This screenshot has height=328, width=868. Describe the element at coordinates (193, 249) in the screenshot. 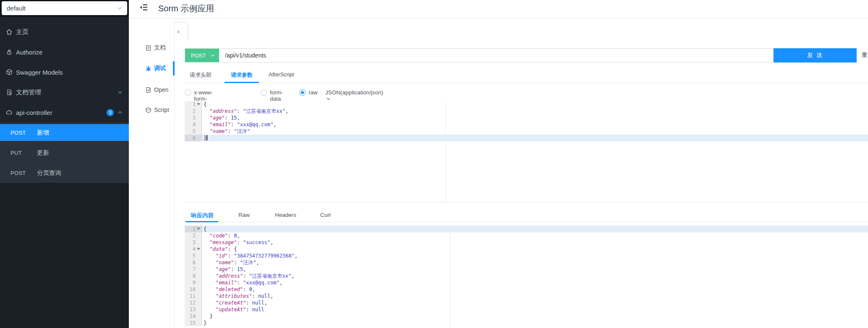

I see `gutter-cell: 4` at that location.